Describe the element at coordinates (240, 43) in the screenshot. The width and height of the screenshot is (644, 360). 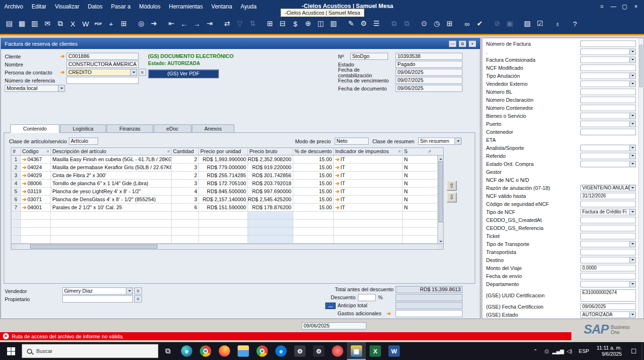
I see `invoice-window-titlebar: Factura de reserva de clientes —⧉×` at that location.